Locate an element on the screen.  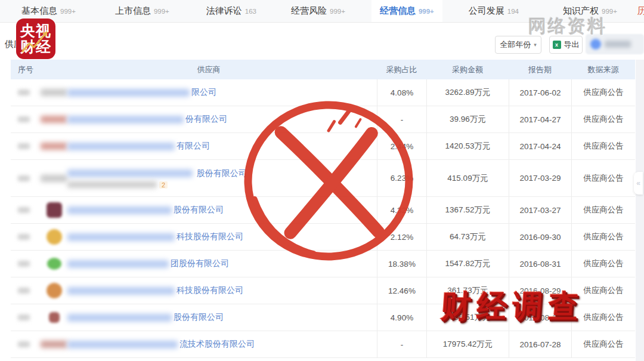
purchase-amount: 361.73万元 is located at coordinates (467, 291).